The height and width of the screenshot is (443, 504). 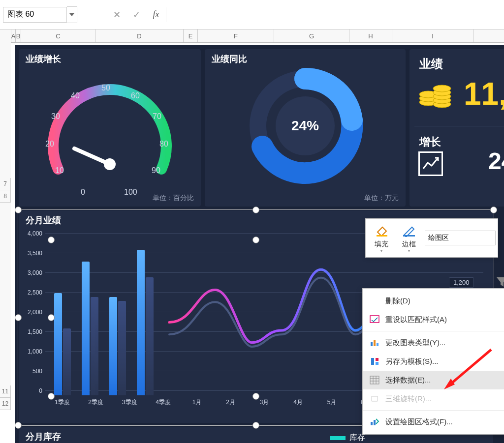 What do you see at coordinates (415, 343) in the screenshot?
I see `ctx-label: 更改图表类型(Y)...` at bounding box center [415, 343].